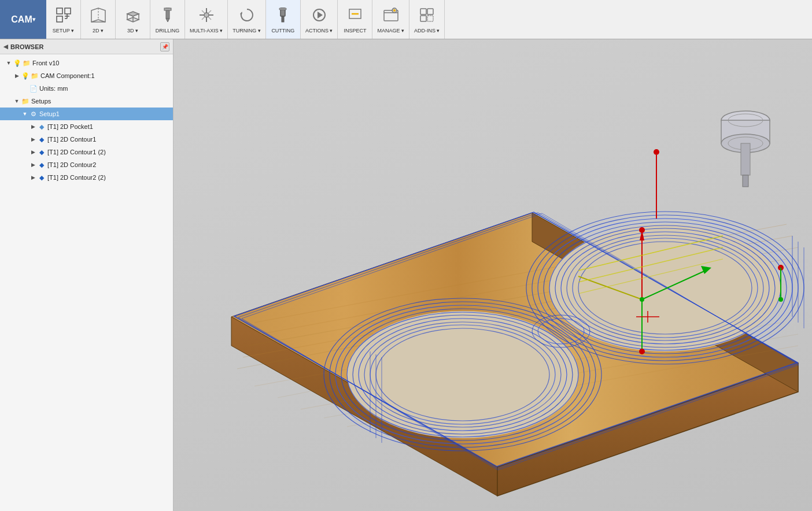 This screenshot has width=812, height=511. I want to click on multiaxis-icon, so click(206, 16).